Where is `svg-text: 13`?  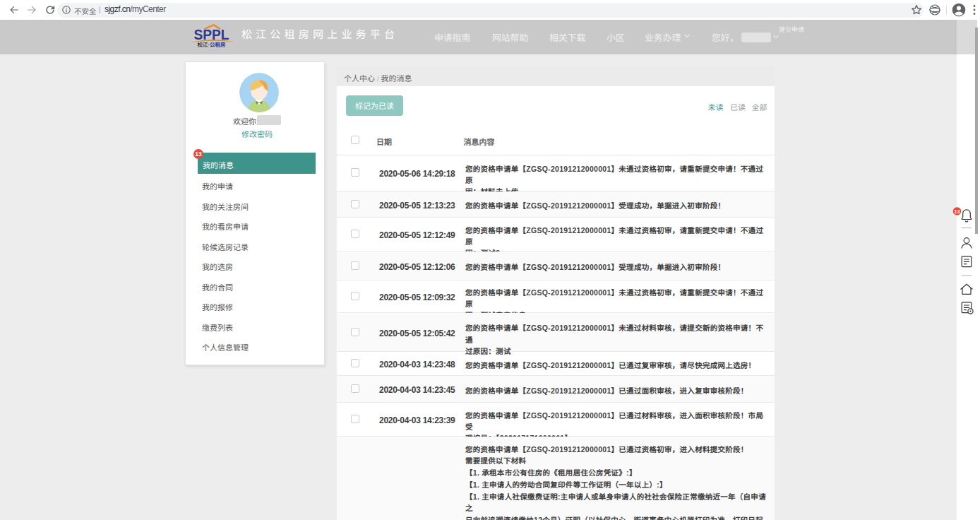
svg-text: 13 is located at coordinates (957, 212).